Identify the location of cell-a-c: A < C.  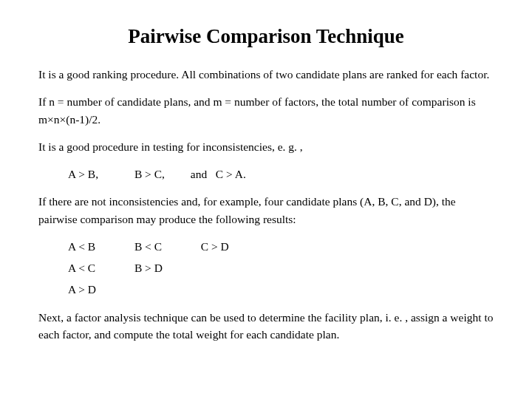
(100, 267).